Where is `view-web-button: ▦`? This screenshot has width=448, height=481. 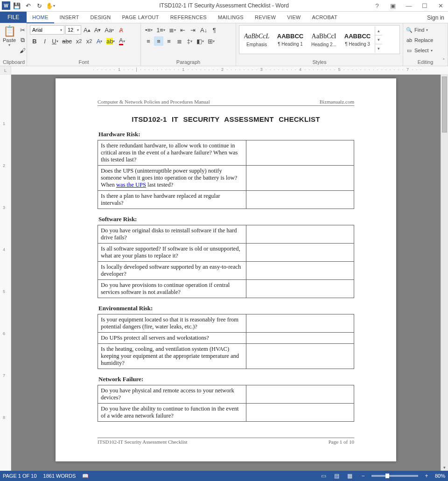 view-web-button: ▦ is located at coordinates (350, 476).